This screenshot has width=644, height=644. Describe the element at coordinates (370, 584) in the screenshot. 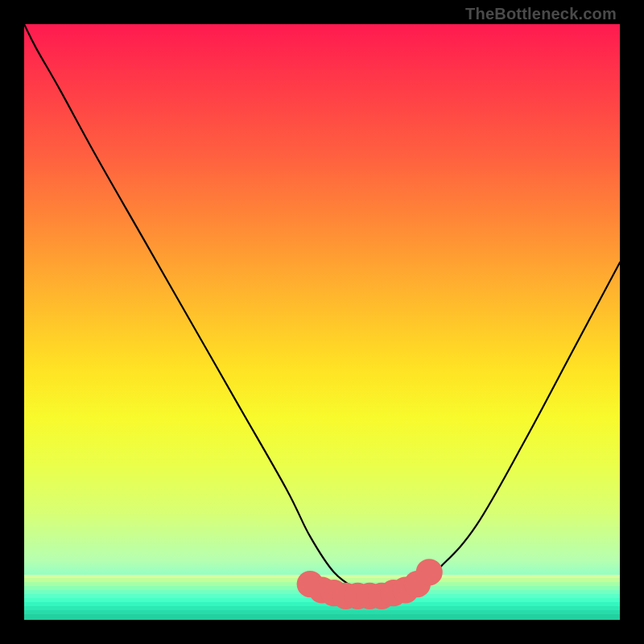

I see `floor-blob-group` at that location.